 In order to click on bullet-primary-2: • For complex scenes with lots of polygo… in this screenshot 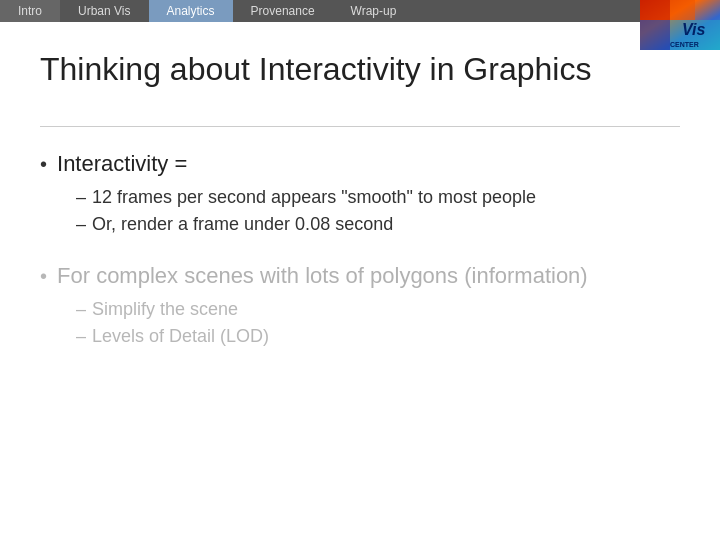, I will do `click(360, 276)`.